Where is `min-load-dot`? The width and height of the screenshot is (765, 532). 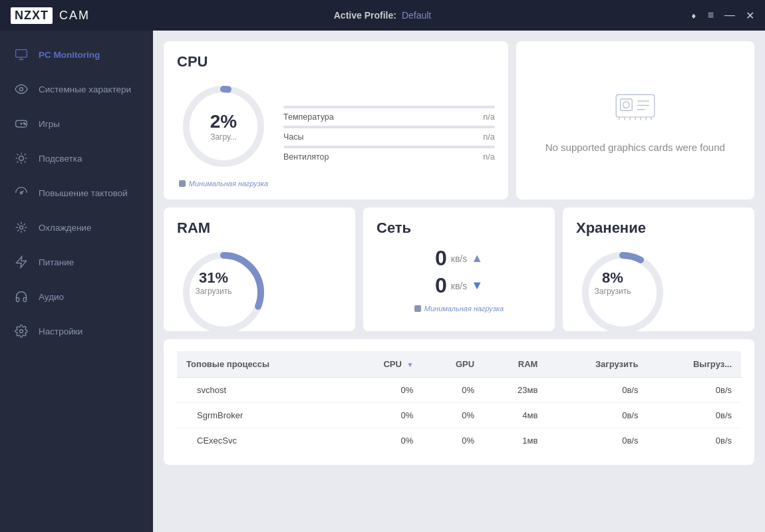
min-load-dot is located at coordinates (182, 184).